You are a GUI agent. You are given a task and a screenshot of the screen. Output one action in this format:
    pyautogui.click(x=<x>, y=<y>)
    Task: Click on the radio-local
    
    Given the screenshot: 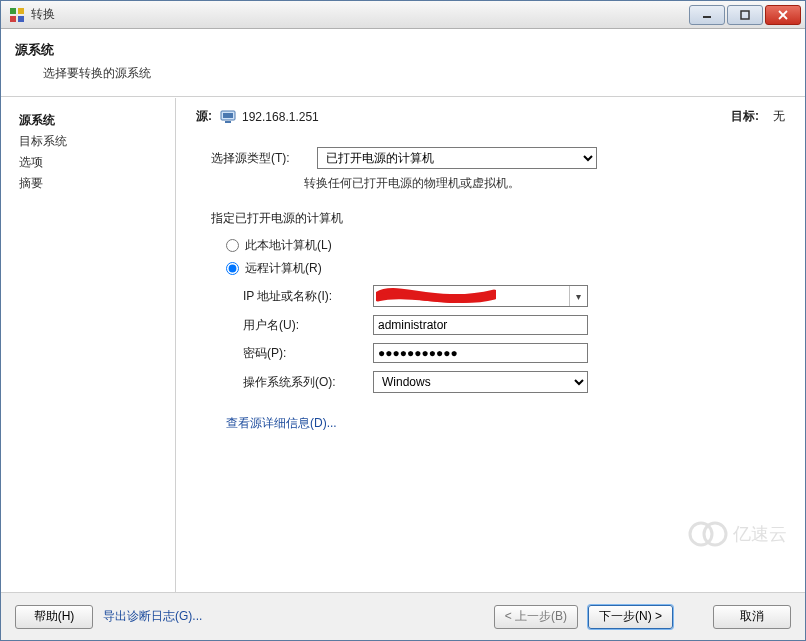 What is the action you would take?
    pyautogui.click(x=232, y=246)
    